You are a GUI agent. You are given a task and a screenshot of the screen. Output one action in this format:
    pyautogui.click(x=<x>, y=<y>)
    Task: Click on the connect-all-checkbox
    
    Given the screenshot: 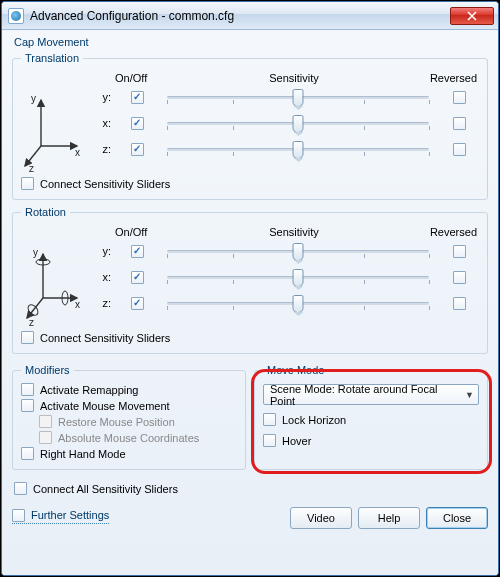 What is the action you would take?
    pyautogui.click(x=20, y=488)
    